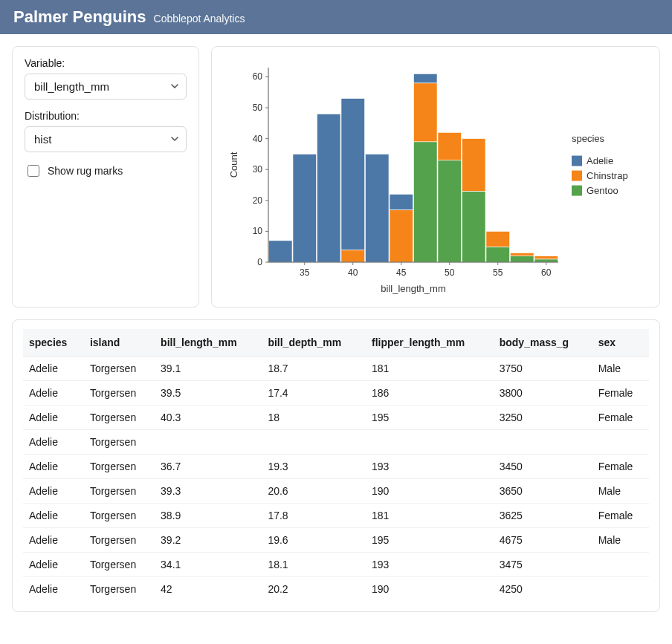 This screenshot has width=672, height=644. I want to click on app-title: Palmer Penguins, so click(80, 17).